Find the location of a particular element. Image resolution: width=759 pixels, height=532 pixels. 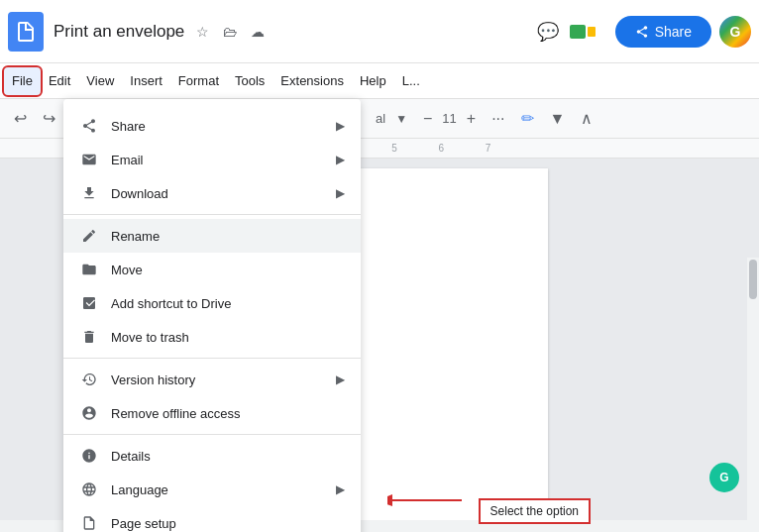

menu-item-download: Download ▶ is located at coordinates (212, 193).